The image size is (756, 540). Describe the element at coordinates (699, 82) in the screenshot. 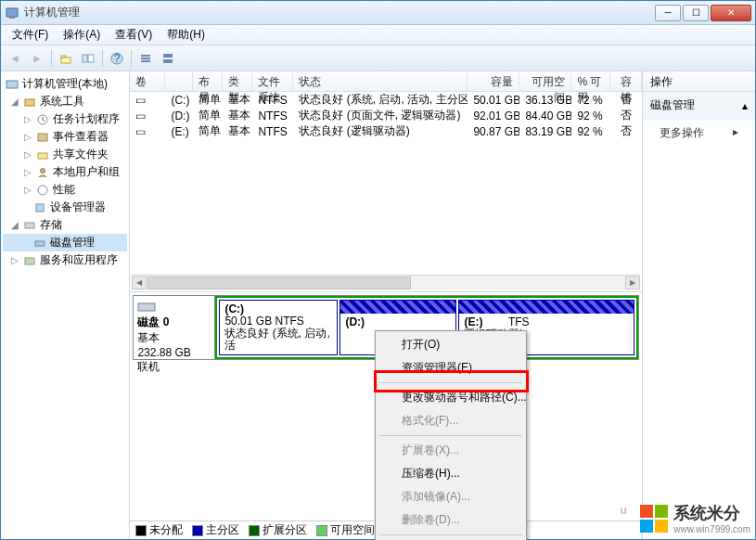

I see `actions-header: 操作` at that location.